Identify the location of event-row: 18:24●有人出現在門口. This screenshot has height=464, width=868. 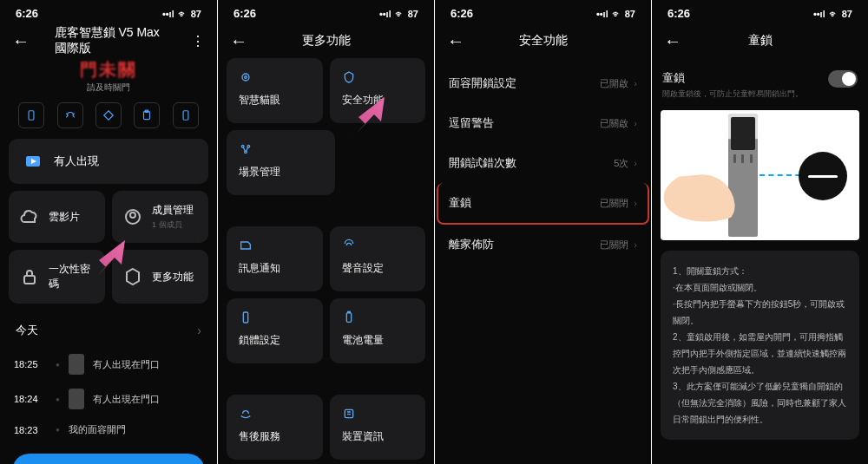
(108, 399).